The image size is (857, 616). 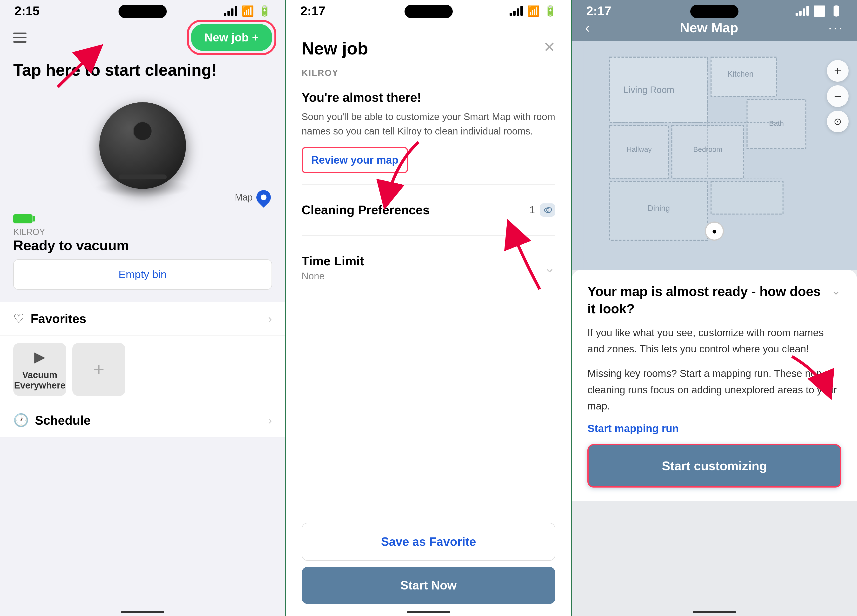 What do you see at coordinates (428, 48) in the screenshot?
I see `modal-header: New job ✕` at bounding box center [428, 48].